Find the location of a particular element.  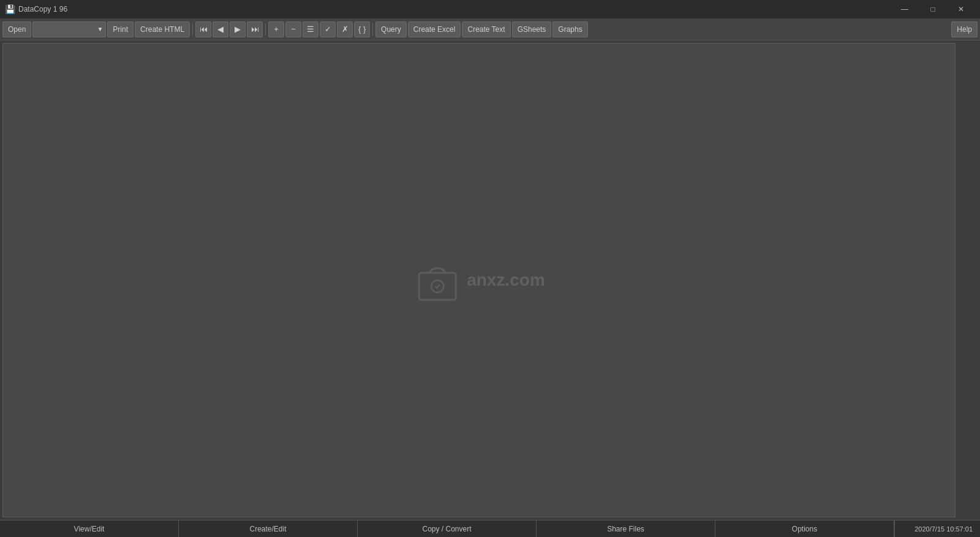

toolbar: Open ▼ Print Create HTML ⏮ ◀ ▶ ⏭ + − ☰ ✓… is located at coordinates (490, 29).